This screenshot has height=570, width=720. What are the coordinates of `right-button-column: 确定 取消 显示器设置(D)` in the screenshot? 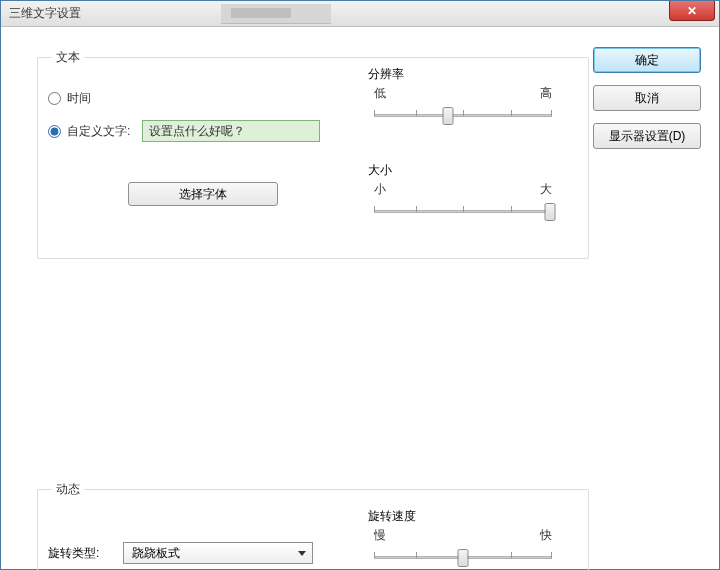 It's located at (647, 98).